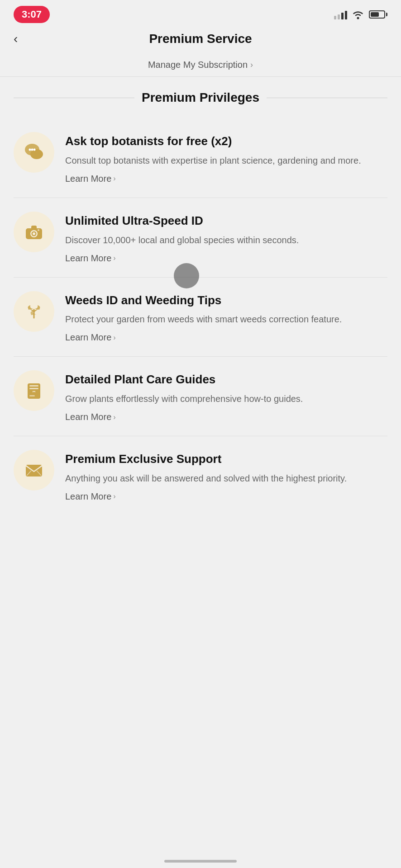 Image resolution: width=401 pixels, height=868 pixels. What do you see at coordinates (226, 179) in the screenshot?
I see `botanists-learn-more: Learn More ›` at bounding box center [226, 179].